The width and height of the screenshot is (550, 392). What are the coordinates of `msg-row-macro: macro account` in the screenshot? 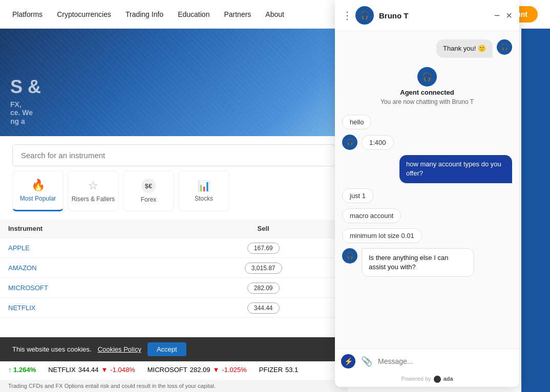 It's located at (427, 216).